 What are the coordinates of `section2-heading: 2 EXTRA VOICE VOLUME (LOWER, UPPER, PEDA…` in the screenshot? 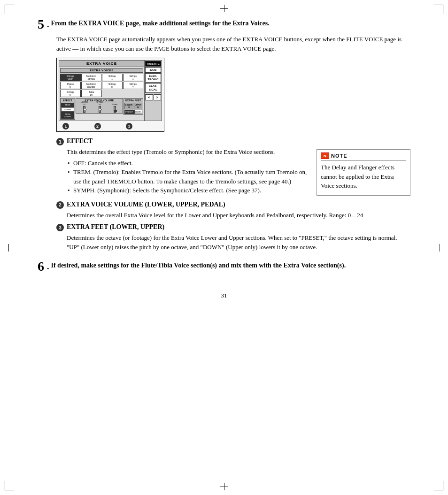 It's located at (233, 205).